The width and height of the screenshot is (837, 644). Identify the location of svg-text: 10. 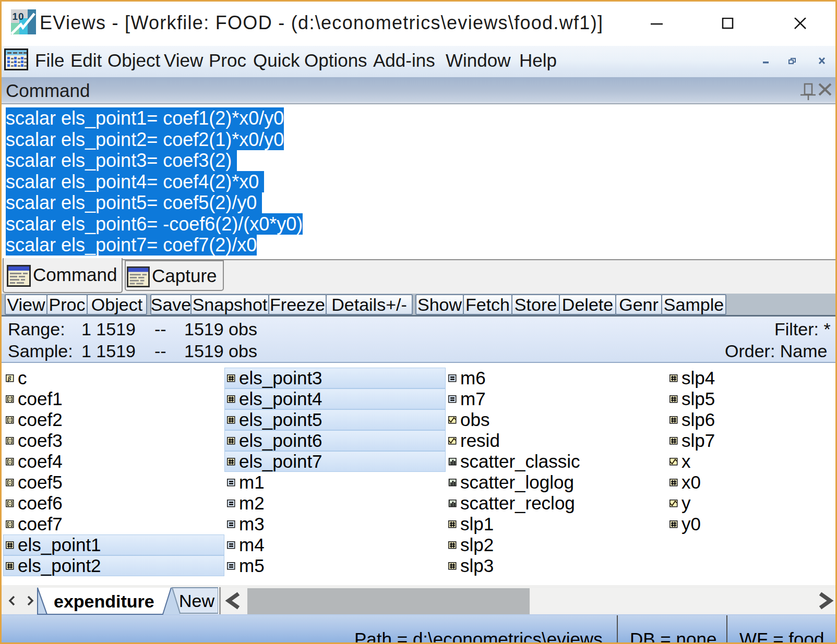
(19, 17).